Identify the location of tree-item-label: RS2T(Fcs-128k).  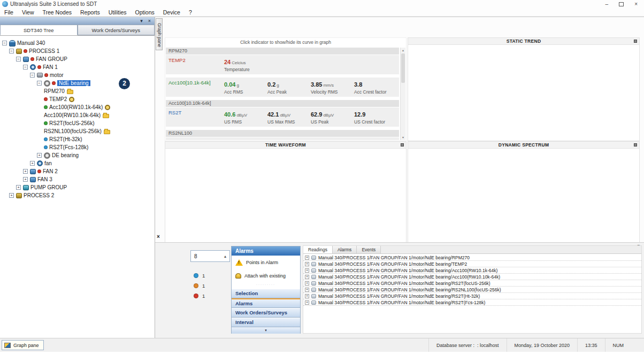
(68, 148).